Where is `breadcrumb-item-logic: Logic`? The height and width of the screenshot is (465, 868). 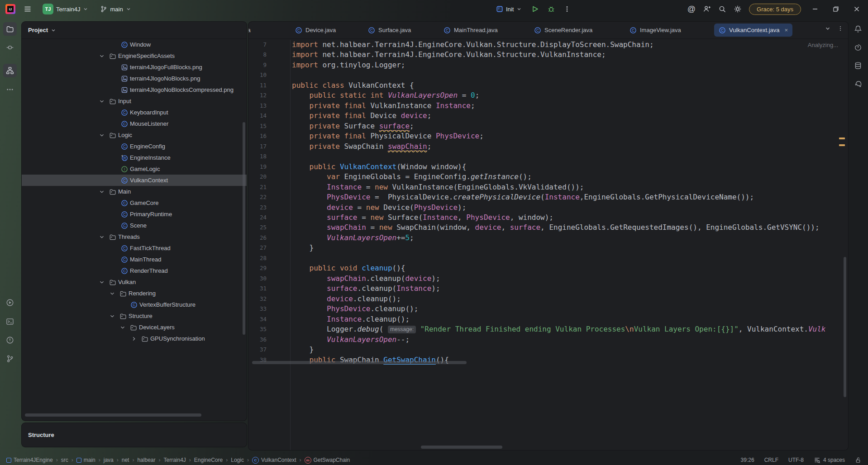
breadcrumb-item-logic: Logic is located at coordinates (237, 460).